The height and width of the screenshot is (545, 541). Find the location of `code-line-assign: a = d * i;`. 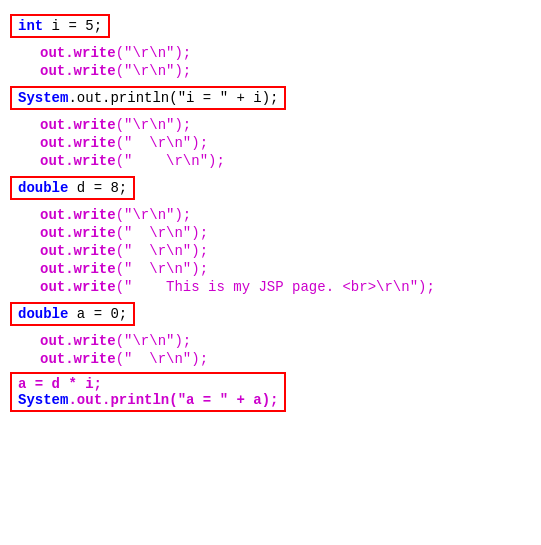

code-line-assign: a = d * i; is located at coordinates (148, 384).